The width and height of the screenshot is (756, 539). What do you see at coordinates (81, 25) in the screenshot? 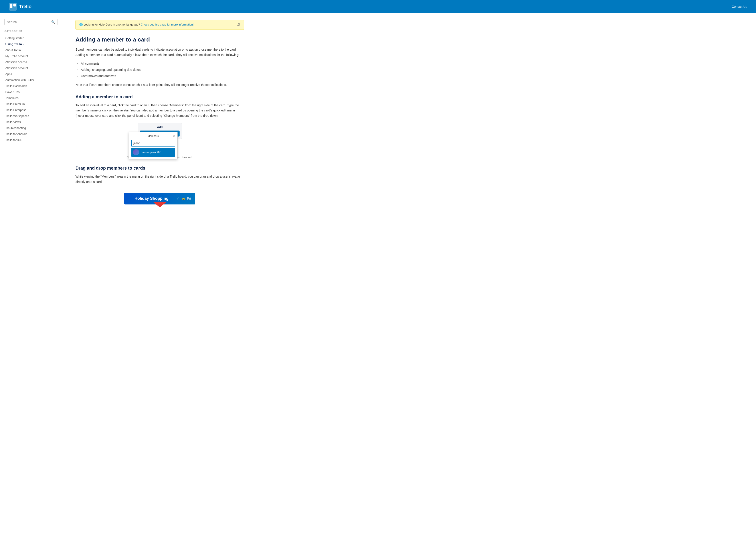
I see `globe-emoji: 🌐` at bounding box center [81, 25].